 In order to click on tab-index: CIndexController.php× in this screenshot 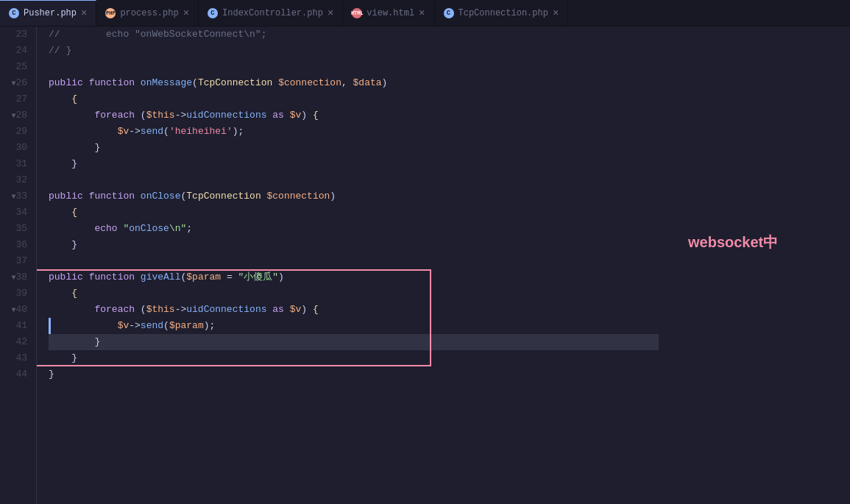, I will do `click(271, 13)`.